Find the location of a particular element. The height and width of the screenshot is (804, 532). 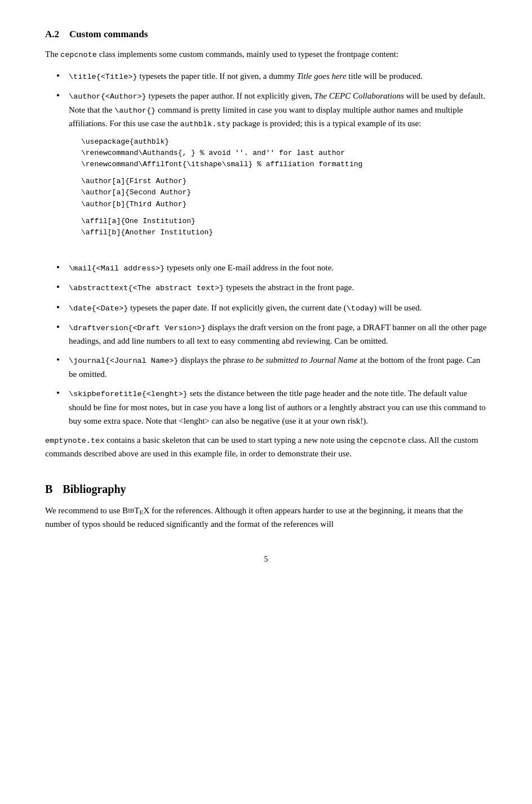

author-empty-command: \author{} is located at coordinates (135, 110).